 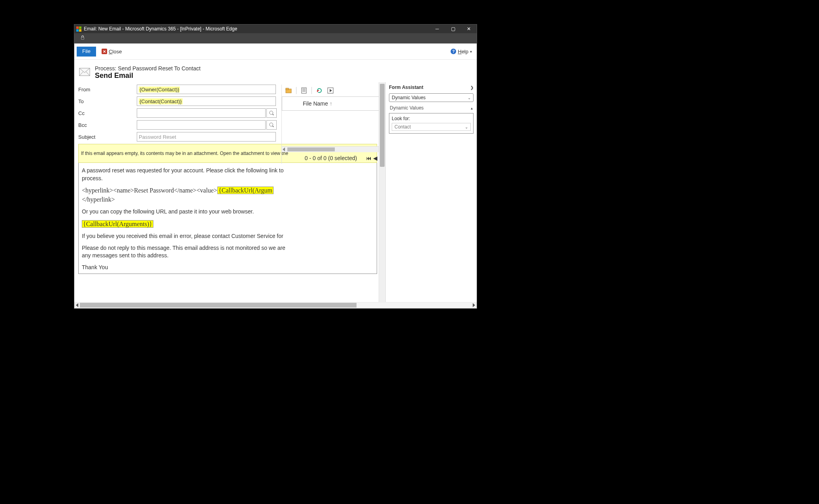 I want to click on bcc-label: Bcc, so click(x=108, y=125).